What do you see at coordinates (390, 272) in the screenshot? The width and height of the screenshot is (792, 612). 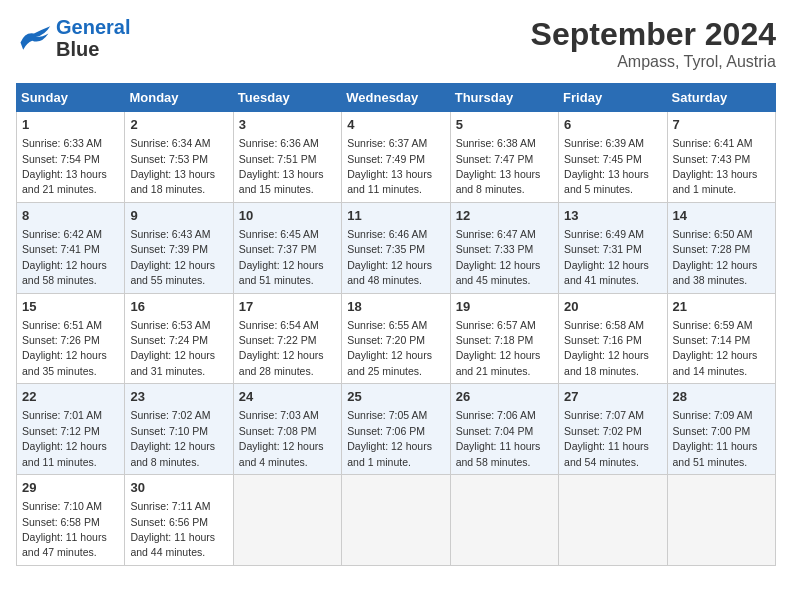 I see `daylight: Daylight: 12 hours and 48 minutes.` at bounding box center [390, 272].